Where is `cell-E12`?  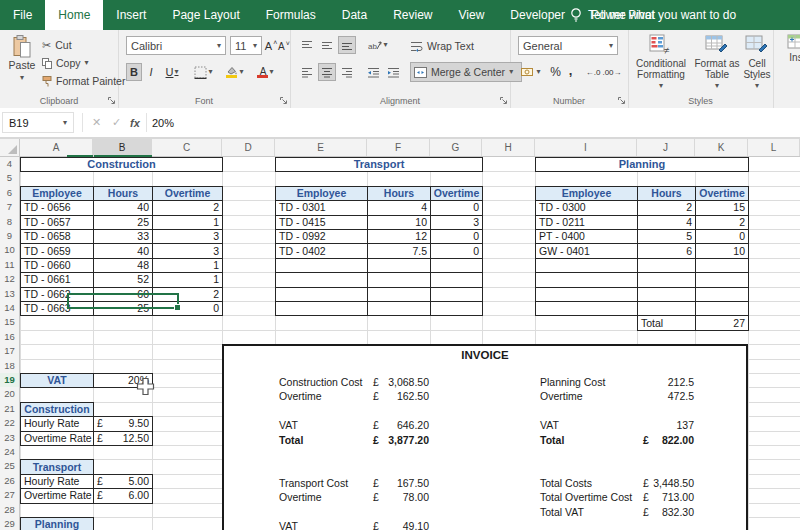
cell-E12 is located at coordinates (322, 280).